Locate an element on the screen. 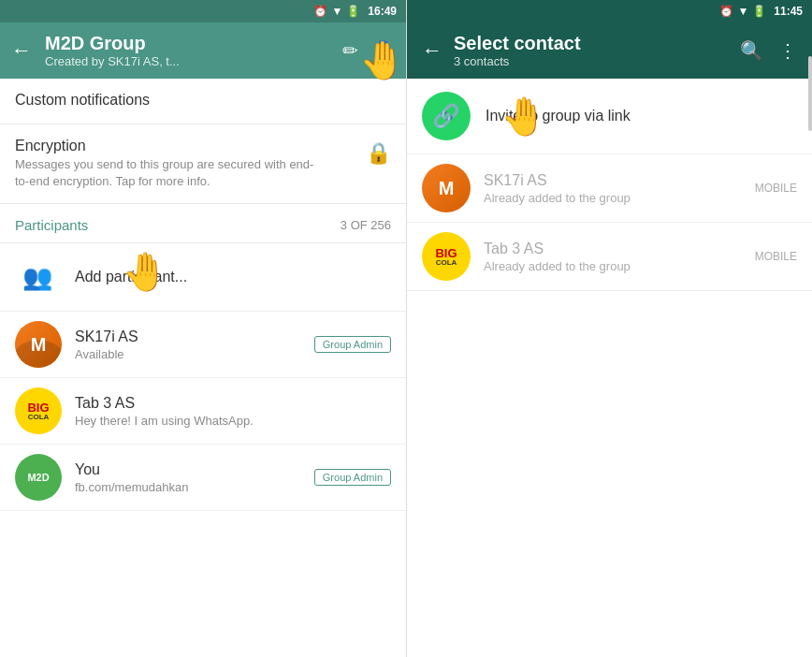  right-alarm-icon: ⏰ is located at coordinates (726, 11).